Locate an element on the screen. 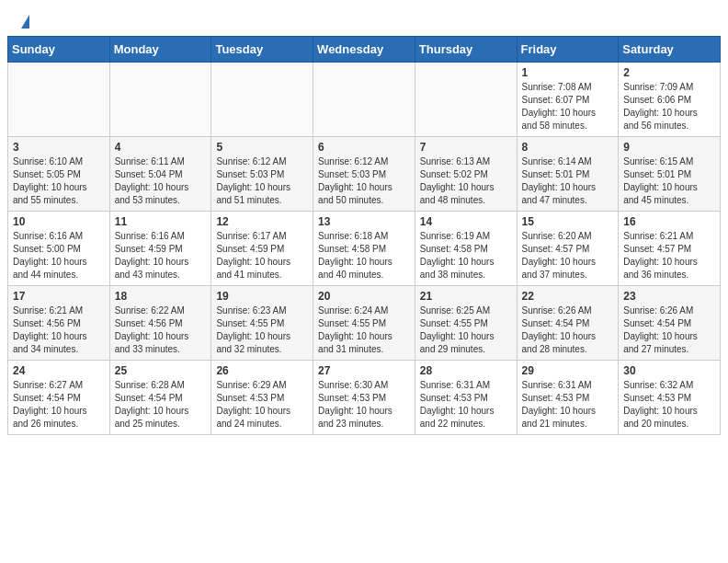 The image size is (728, 563). day-of-week-header: Wednesday is located at coordinates (364, 50).